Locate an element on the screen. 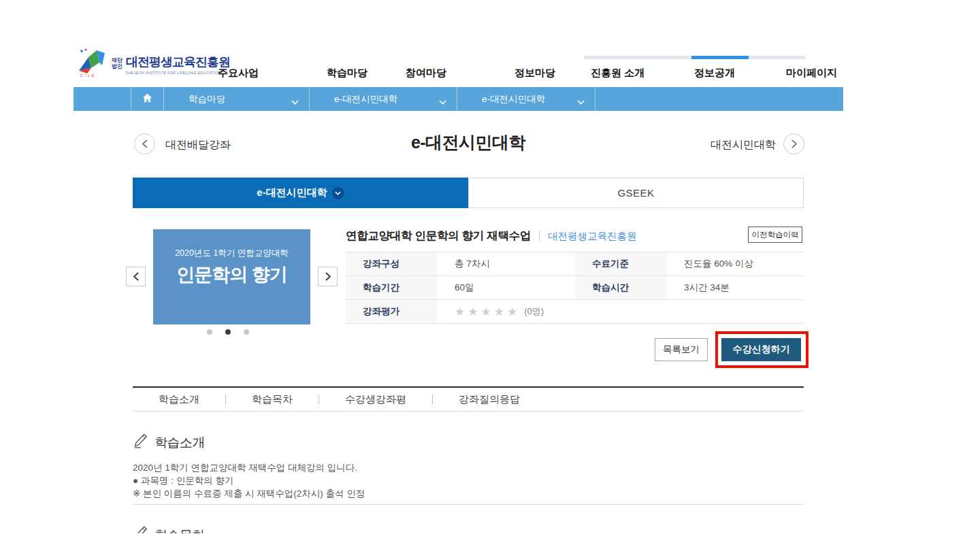  info-value-completion: 진도율 60% 이상 is located at coordinates (735, 264).